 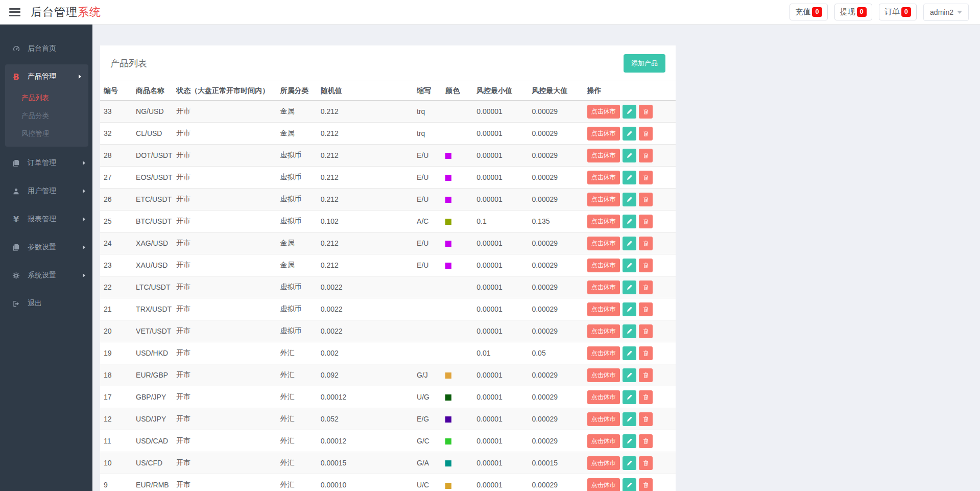 What do you see at coordinates (388, 155) in the screenshot?
I see `table-row: 28DOT/USDT开市虚拟币0.212E/U0.000010.00029点击休…` at bounding box center [388, 155].